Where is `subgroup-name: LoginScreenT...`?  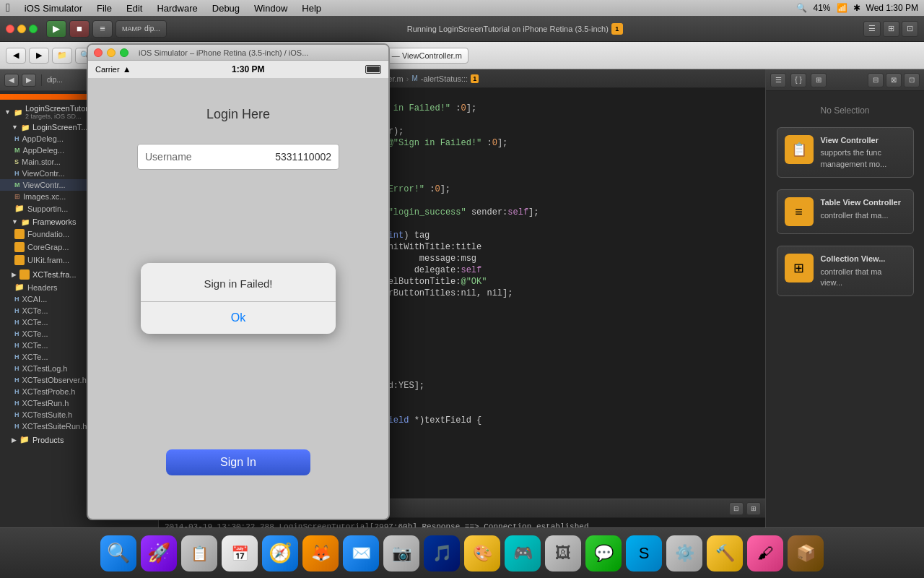 subgroup-name: LoginScreenT... is located at coordinates (60, 127).